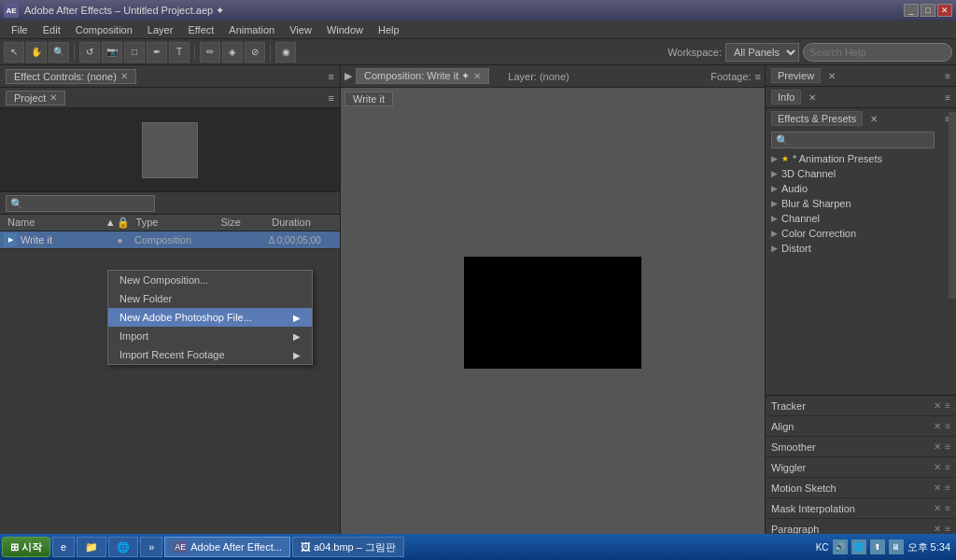 The image size is (956, 560). I want to click on effect-distort: ▶ Distort, so click(861, 248).